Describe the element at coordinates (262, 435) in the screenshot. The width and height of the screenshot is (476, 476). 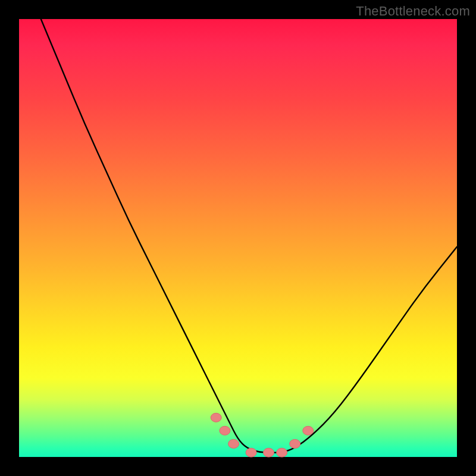
I see `highlight-markers` at that location.